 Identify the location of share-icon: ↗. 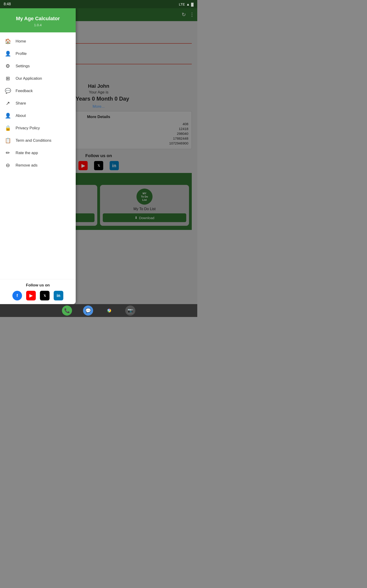
(8, 104).